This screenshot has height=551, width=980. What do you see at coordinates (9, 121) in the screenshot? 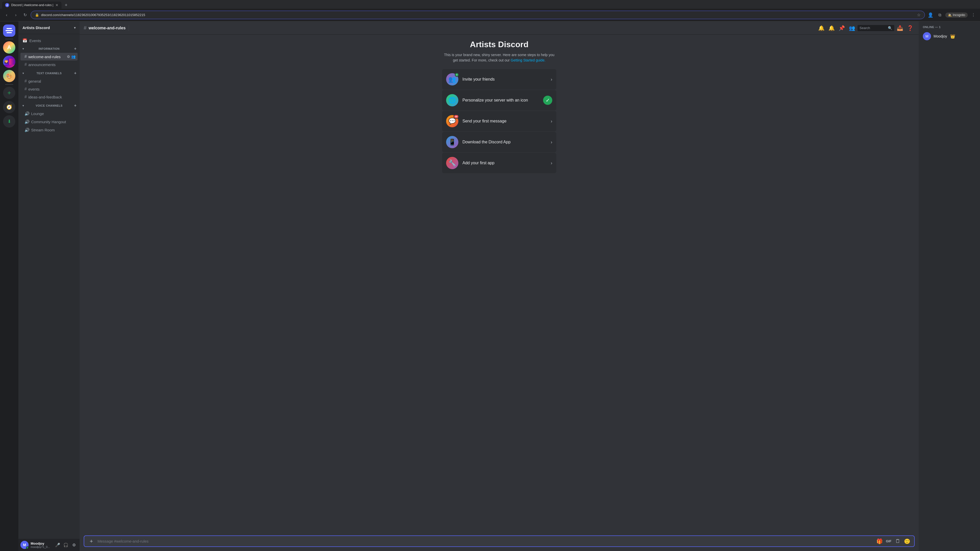
I see `download-apps-button: ⬇` at bounding box center [9, 121].